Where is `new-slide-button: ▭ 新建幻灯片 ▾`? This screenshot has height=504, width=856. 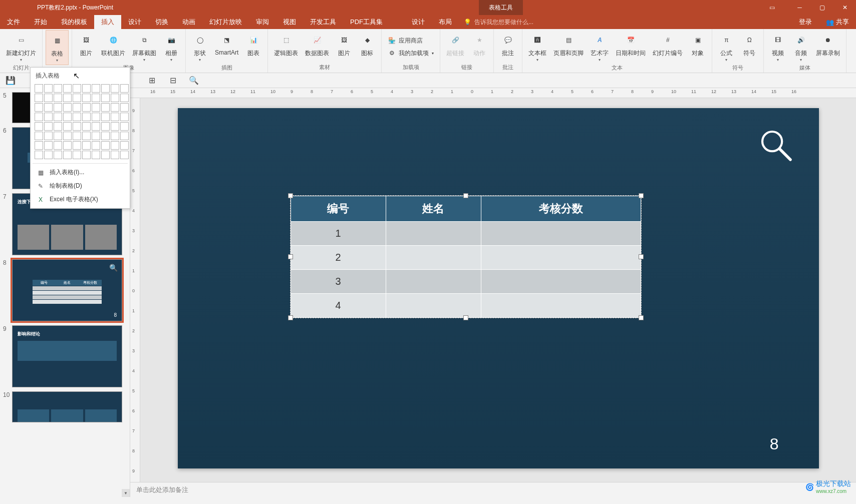 new-slide-button: ▭ 新建幻灯片 ▾ is located at coordinates (21, 47).